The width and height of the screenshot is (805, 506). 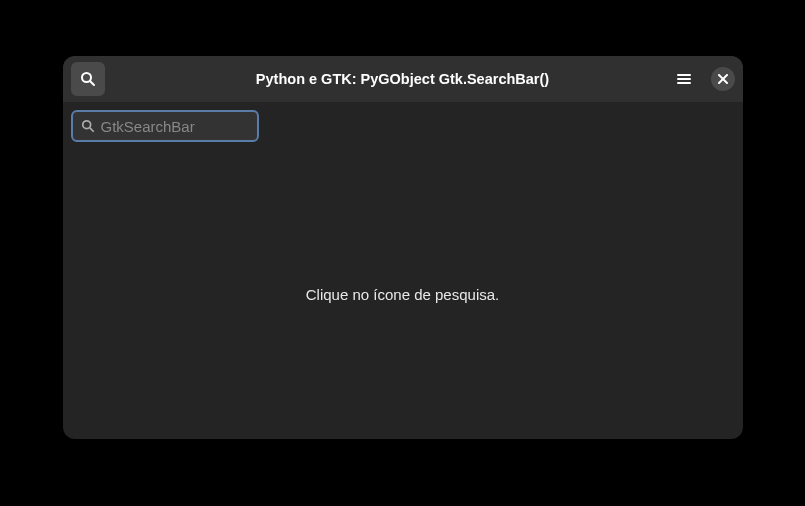 What do you see at coordinates (702, 79) in the screenshot?
I see `headerbar-right` at bounding box center [702, 79].